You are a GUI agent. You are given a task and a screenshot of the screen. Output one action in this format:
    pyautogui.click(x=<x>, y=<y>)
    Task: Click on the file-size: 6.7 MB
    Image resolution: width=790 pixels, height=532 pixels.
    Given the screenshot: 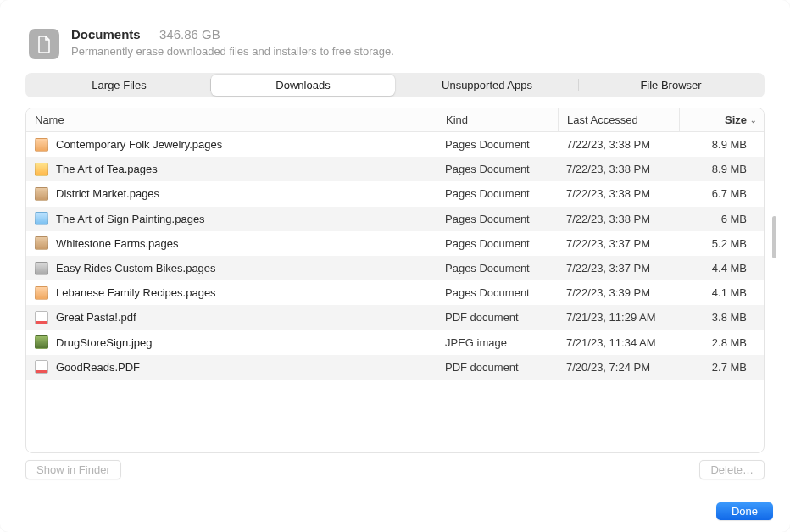 What is the action you would take?
    pyautogui.click(x=721, y=193)
    